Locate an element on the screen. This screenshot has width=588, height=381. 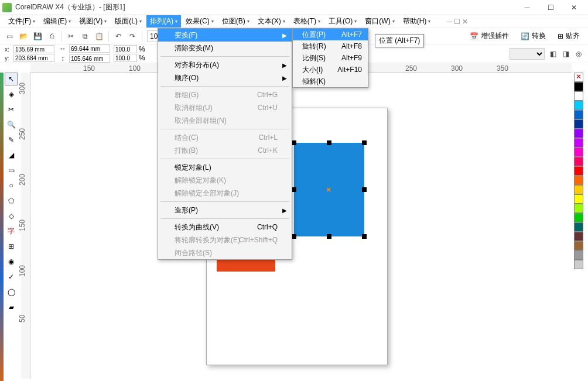
submenu-item: 旋转(R)Alt+F8 is located at coordinates (330, 46).